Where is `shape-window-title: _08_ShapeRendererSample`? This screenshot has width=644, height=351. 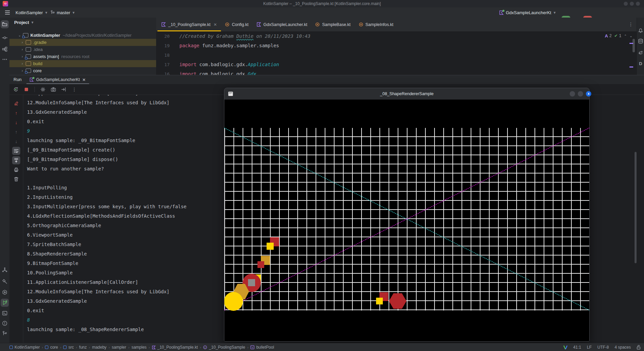
shape-window-title: _08_ShapeRendererSample is located at coordinates (407, 94).